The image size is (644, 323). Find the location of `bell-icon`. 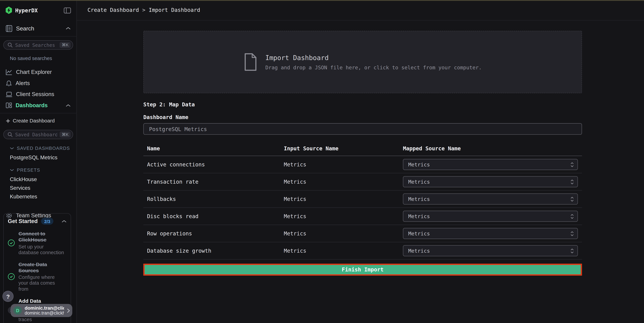

bell-icon is located at coordinates (9, 83).